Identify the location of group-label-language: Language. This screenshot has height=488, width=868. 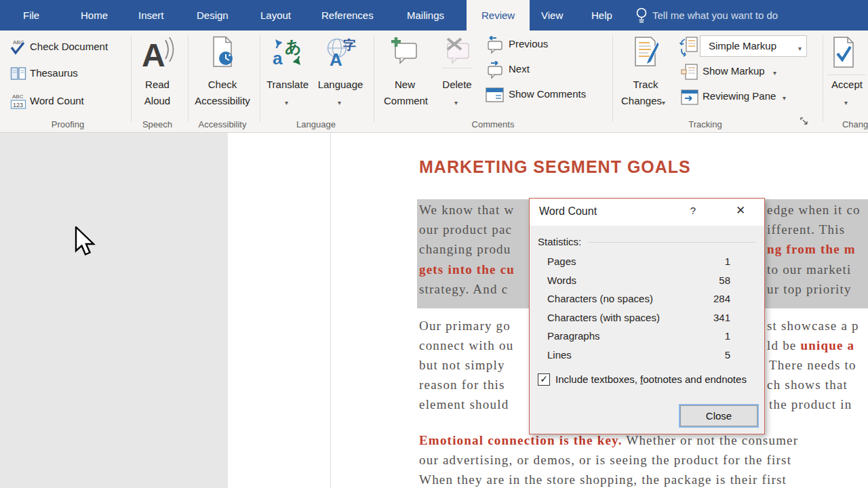
(316, 125).